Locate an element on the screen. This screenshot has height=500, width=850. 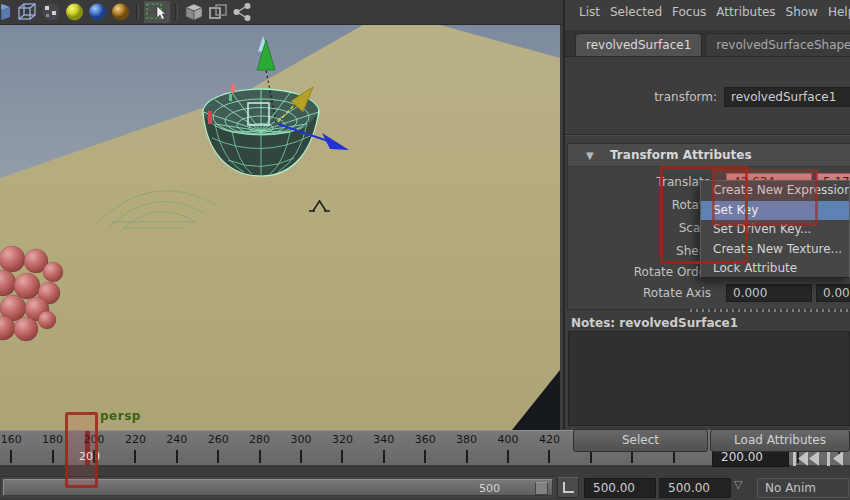
attribute-context-menu: Create New Expression...Set KeySet Drive… is located at coordinates (775, 229).